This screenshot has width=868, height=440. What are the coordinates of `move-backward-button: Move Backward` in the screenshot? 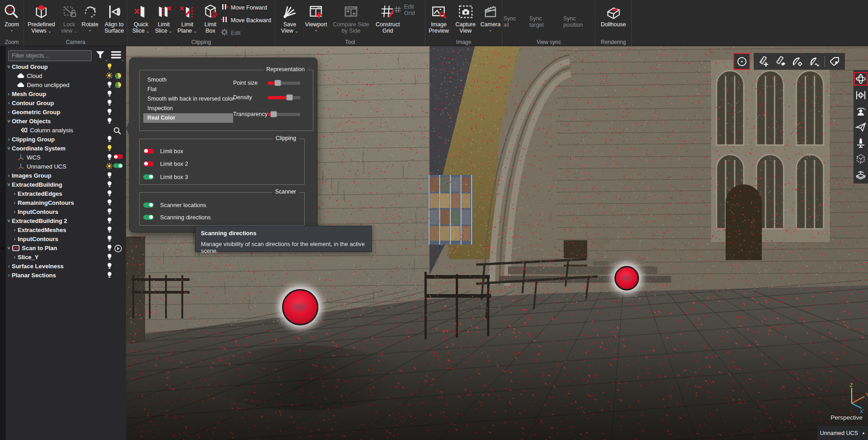 It's located at (246, 20).